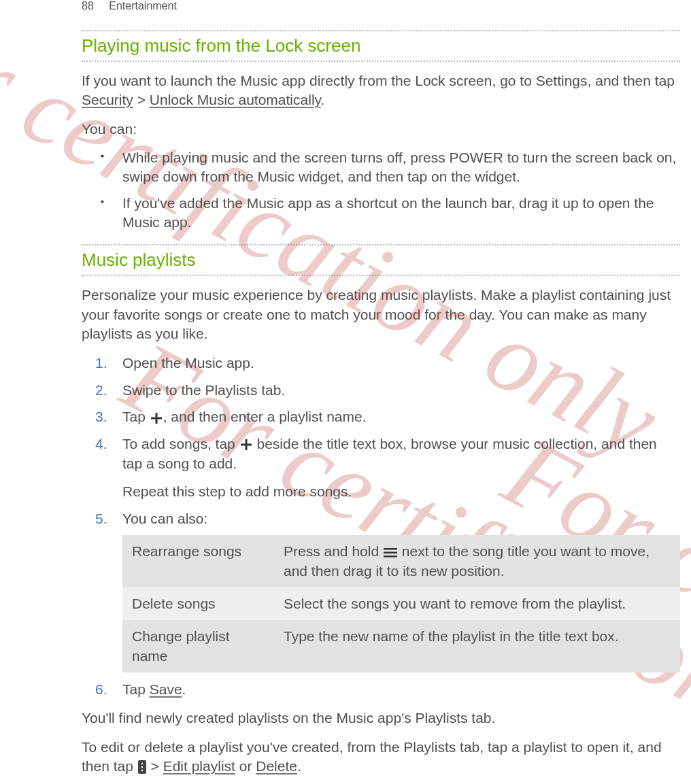 This screenshot has width=691, height=784. I want to click on paragraph: Personalize your music experience by cre…, so click(381, 314).